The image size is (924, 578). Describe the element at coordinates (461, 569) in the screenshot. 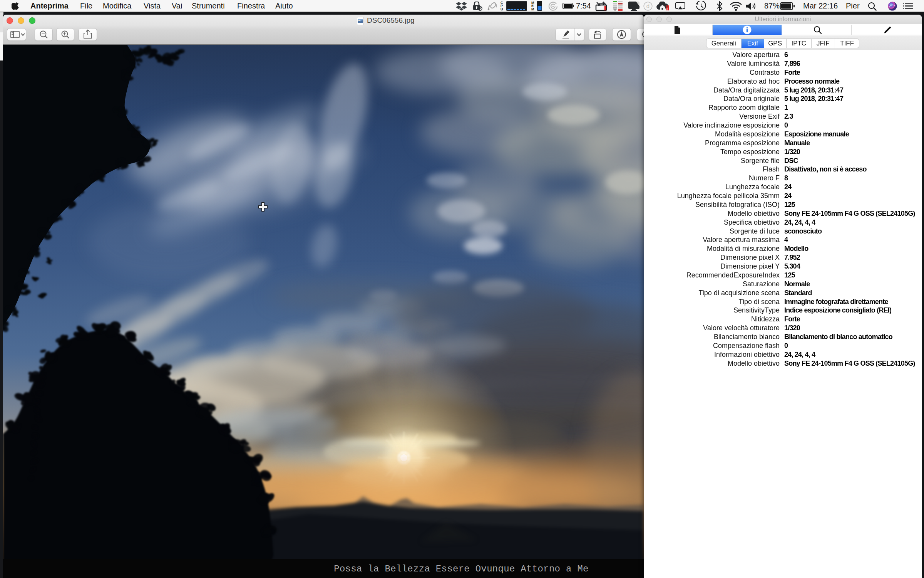

I see `svg-text:Possa la Bellezza Essere Ovunq: Possa la Bellezza Essere Ovunque Attorno…` at that location.